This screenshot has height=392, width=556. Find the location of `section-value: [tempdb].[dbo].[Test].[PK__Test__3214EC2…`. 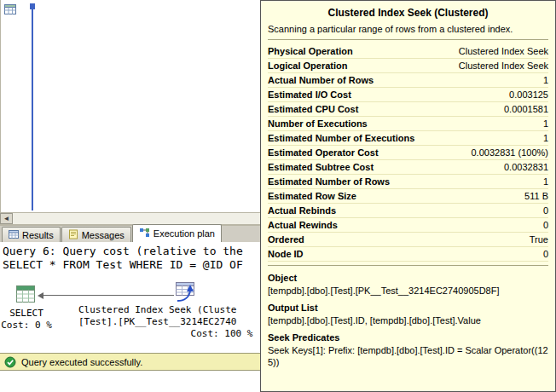

section-value: [tempdb].[dbo].[Test].[PK__Test__3214EC2… is located at coordinates (408, 291).